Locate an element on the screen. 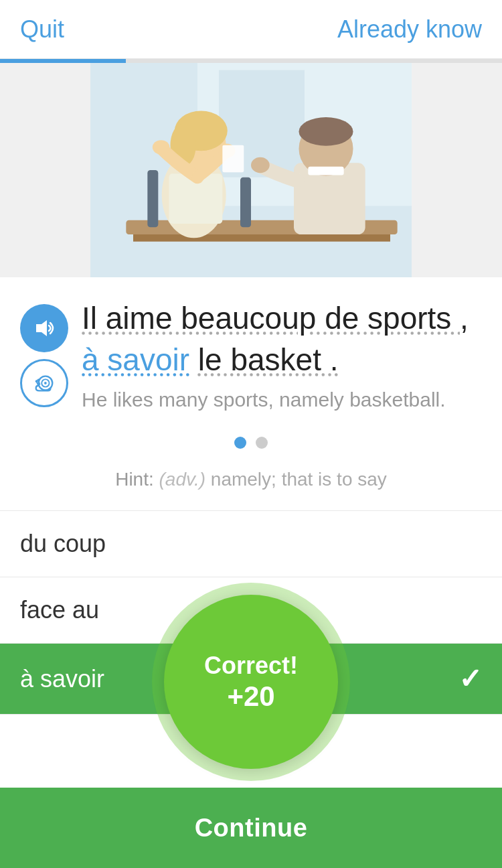 The image size is (502, 868). correct-points: +20 is located at coordinates (250, 697).